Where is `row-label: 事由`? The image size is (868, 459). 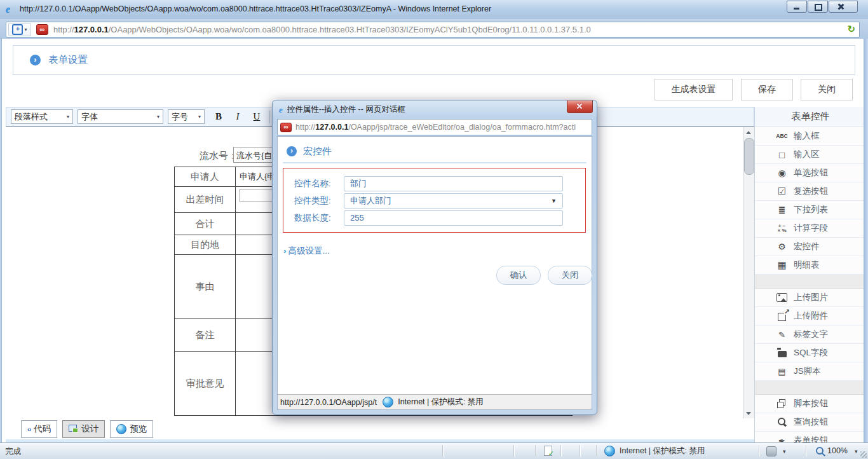 row-label: 事由 is located at coordinates (205, 287).